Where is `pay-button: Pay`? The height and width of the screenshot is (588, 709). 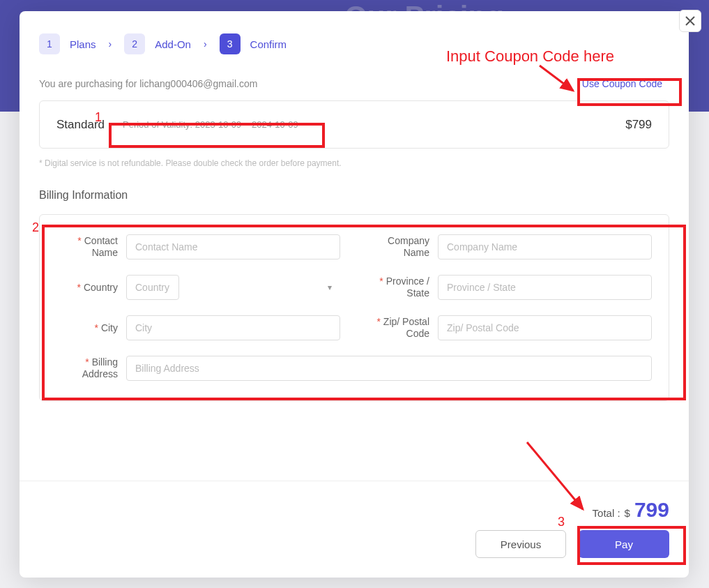
pay-button: Pay is located at coordinates (624, 544).